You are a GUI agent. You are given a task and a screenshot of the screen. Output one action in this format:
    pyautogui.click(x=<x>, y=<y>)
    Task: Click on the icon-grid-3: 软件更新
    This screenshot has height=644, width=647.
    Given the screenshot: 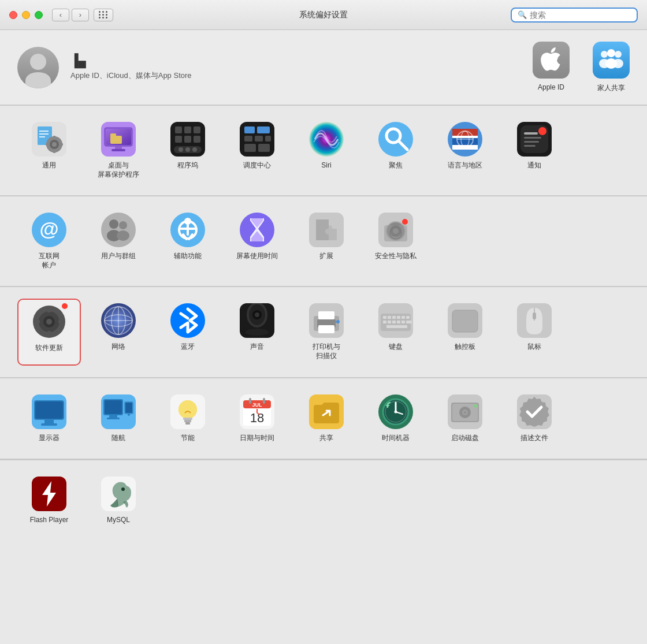 What is the action you would take?
    pyautogui.click(x=323, y=332)
    